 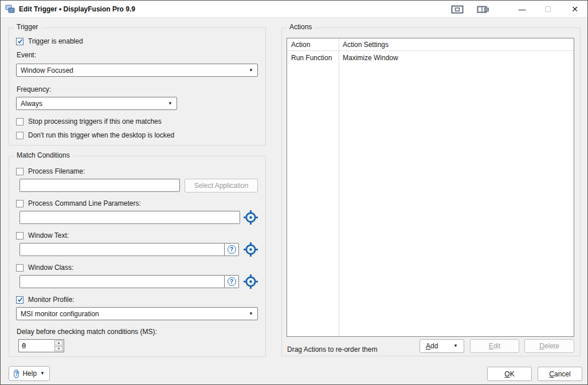 What do you see at coordinates (96, 103) in the screenshot?
I see `frequency-combobox: Always ▼` at bounding box center [96, 103].